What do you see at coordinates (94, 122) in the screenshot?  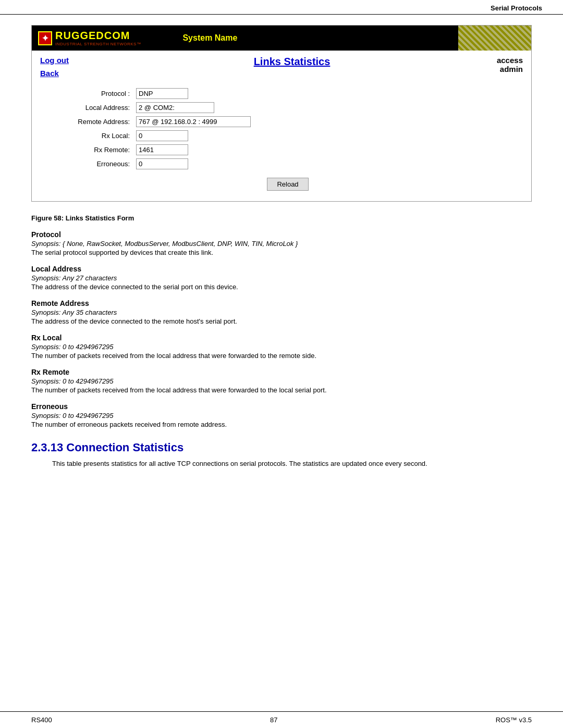 I see `label-remote-address: Remote Address:` at bounding box center [94, 122].